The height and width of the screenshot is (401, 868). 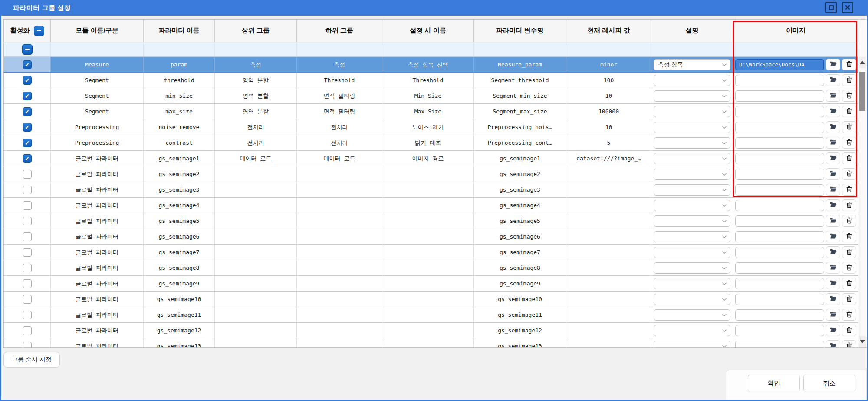 What do you see at coordinates (97, 127) in the screenshot?
I see `cell-module: Preprocessing` at bounding box center [97, 127].